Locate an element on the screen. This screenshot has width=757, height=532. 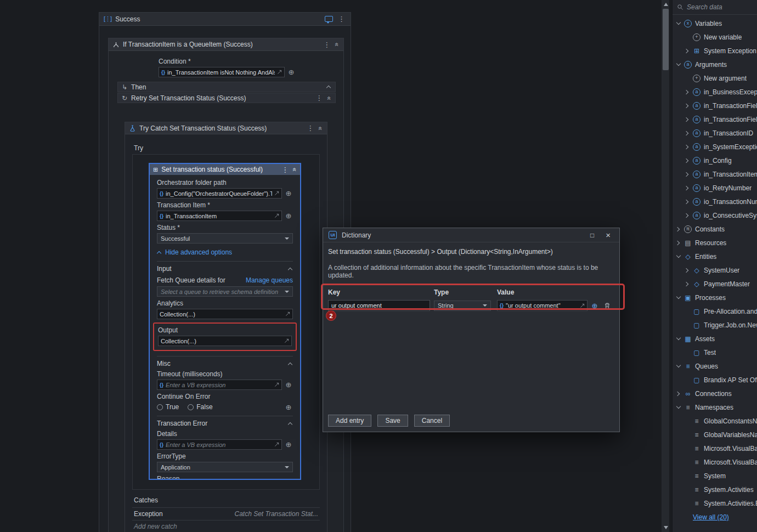
sidebar-item-namespaces: ≡Namespaces is located at coordinates (715, 407).